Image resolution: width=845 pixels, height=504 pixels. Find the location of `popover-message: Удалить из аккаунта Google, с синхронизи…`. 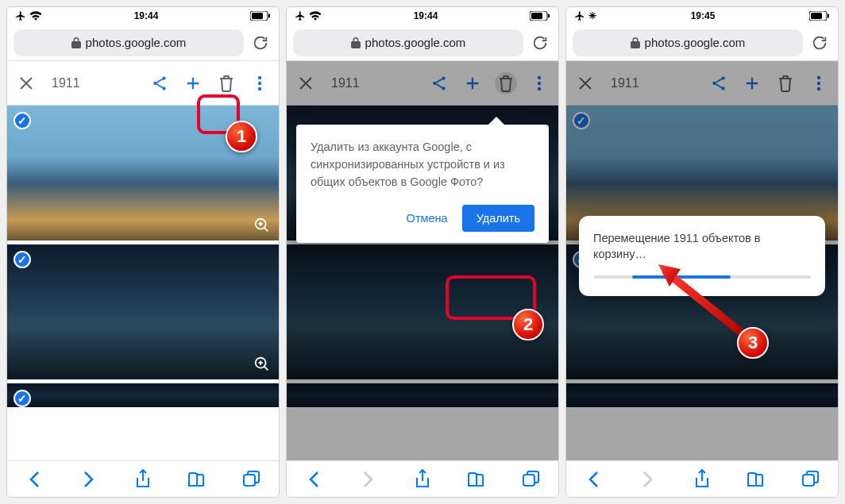

popover-message: Удалить из аккаунта Google, с синхронизи… is located at coordinates (422, 165).